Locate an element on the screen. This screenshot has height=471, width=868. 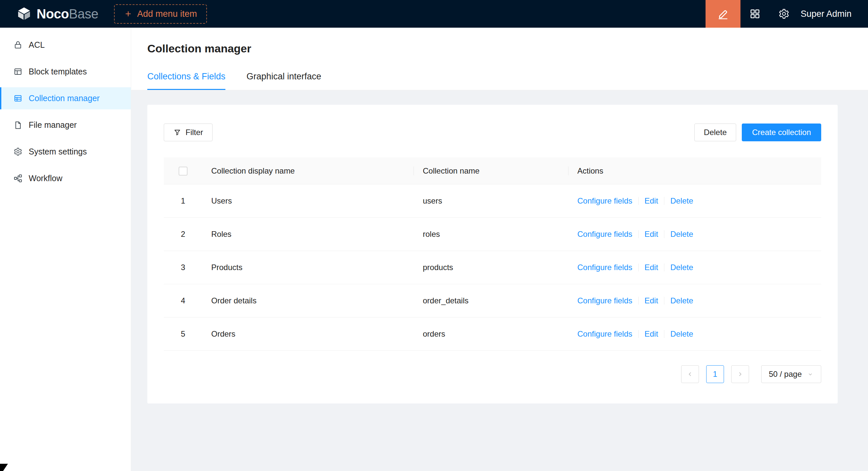
cell-name: roles is located at coordinates (491, 234).